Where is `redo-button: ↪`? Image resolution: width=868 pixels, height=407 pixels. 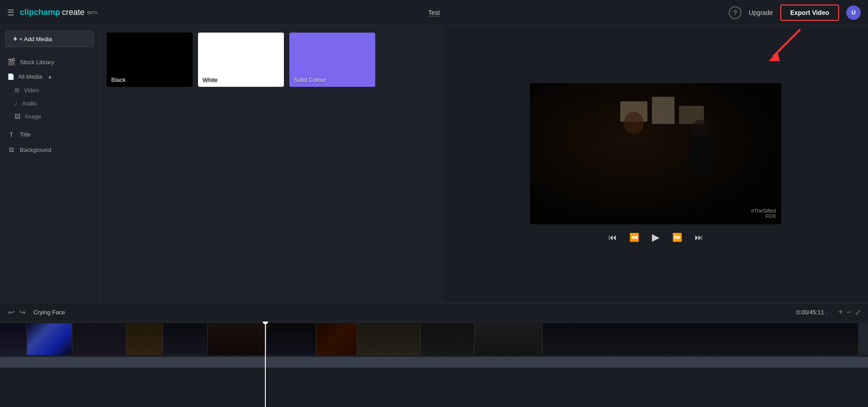
redo-button: ↪ is located at coordinates (23, 312).